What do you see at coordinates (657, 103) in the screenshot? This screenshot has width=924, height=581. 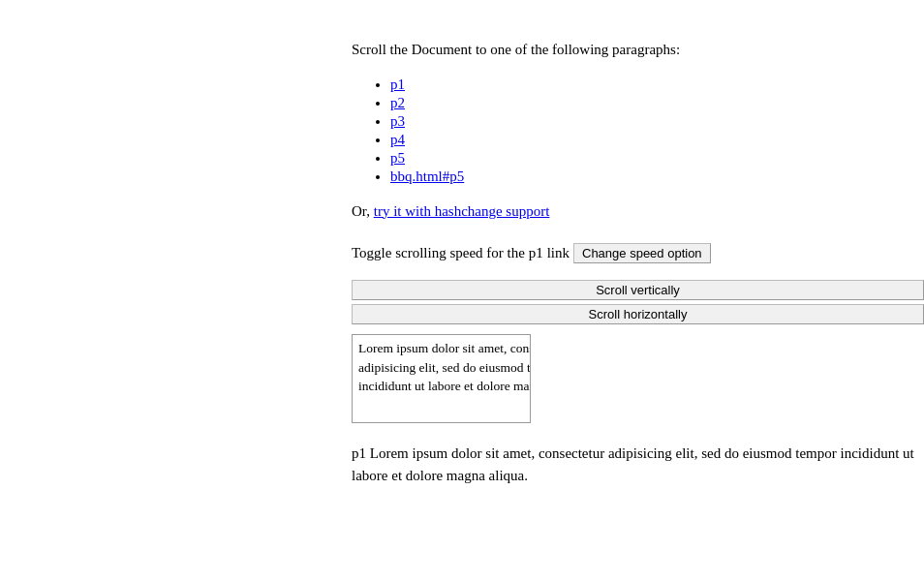 I see `list-item: p2` at bounding box center [657, 103].